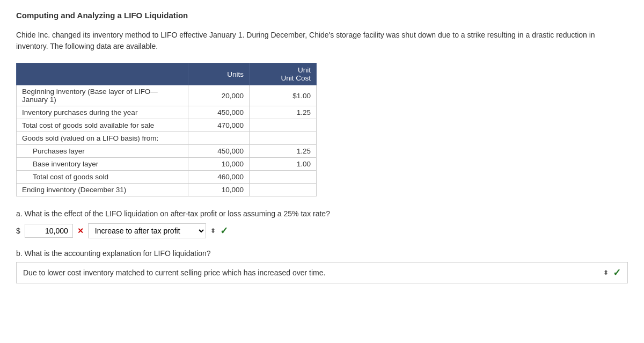  What do you see at coordinates (219, 113) in the screenshot?
I see `row-units-1: 450,000` at bounding box center [219, 113].